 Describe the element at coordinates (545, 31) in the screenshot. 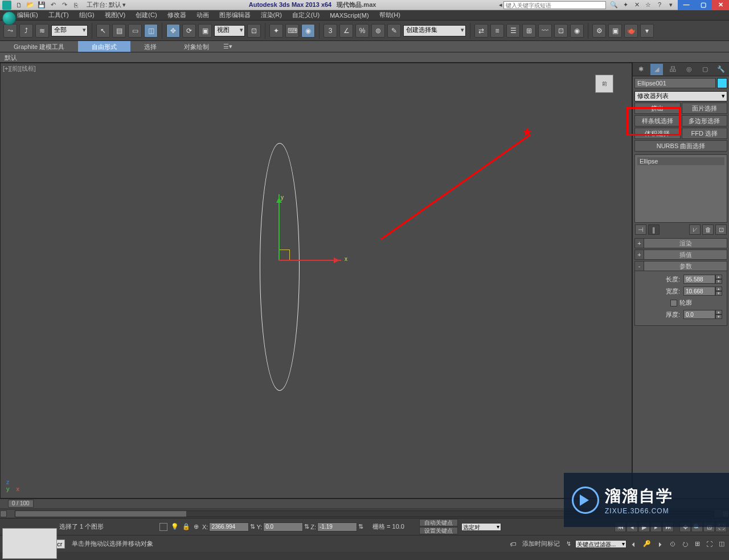

I see `curve-editor-icon: 〰` at that location.